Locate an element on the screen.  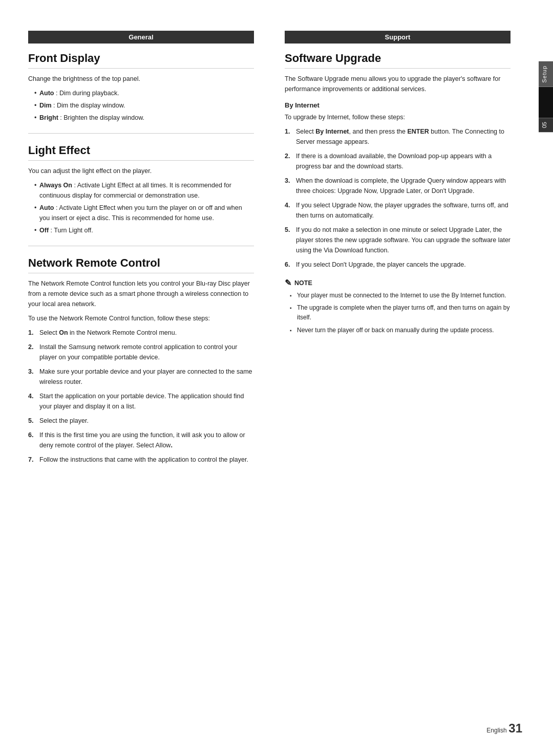
network-remote-intro2: To use the Network Remote Control functi… is located at coordinates (141, 318).